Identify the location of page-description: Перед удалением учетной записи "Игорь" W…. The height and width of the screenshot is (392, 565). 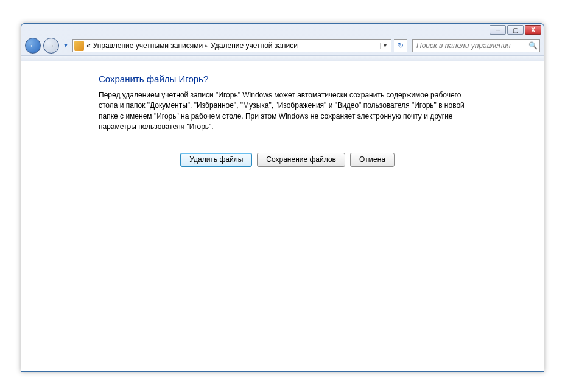
(287, 111).